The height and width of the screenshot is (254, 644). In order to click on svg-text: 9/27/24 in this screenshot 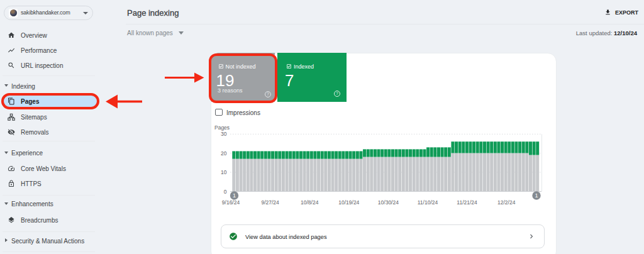, I will do `click(270, 202)`.